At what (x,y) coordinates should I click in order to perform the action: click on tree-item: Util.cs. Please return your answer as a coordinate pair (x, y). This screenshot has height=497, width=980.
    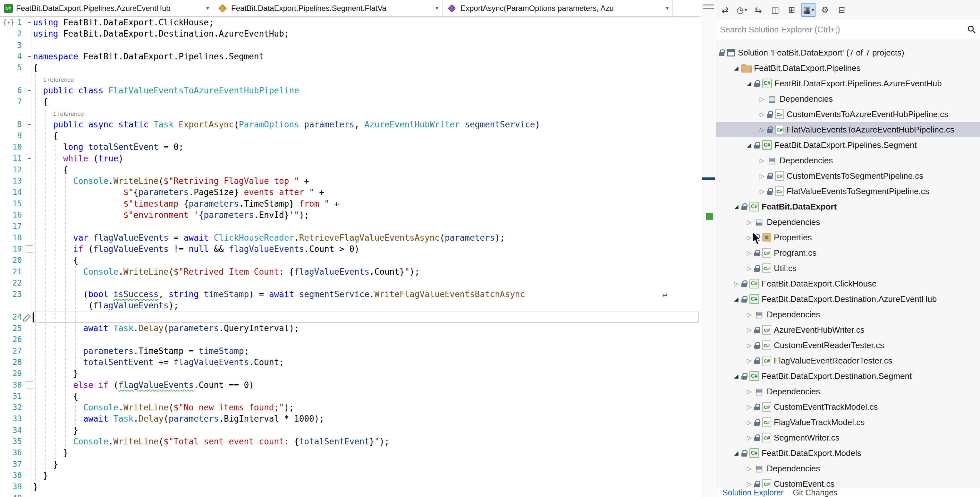
    Looking at the image, I should click on (848, 268).